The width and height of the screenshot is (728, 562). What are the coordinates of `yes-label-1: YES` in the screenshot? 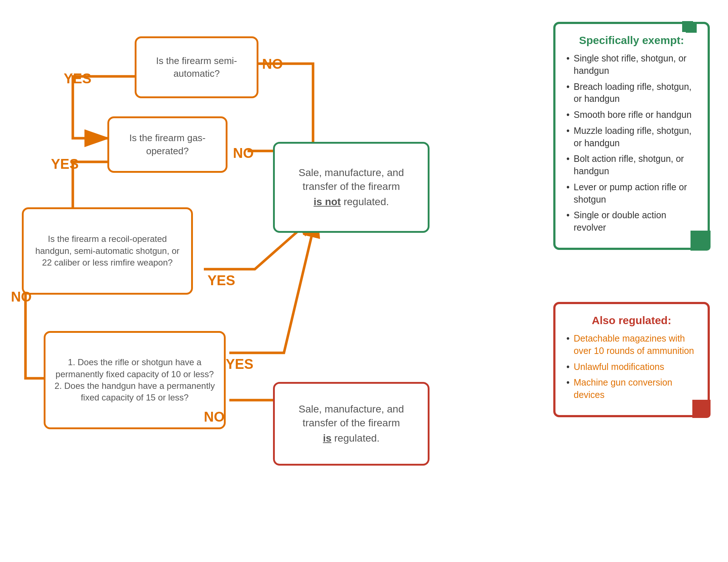 It's located at (78, 79).